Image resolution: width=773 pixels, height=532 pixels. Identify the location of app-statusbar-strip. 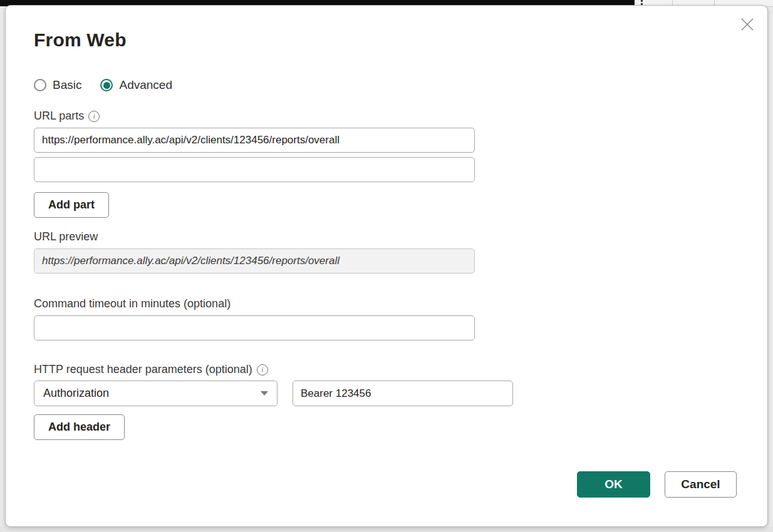
(386, 529).